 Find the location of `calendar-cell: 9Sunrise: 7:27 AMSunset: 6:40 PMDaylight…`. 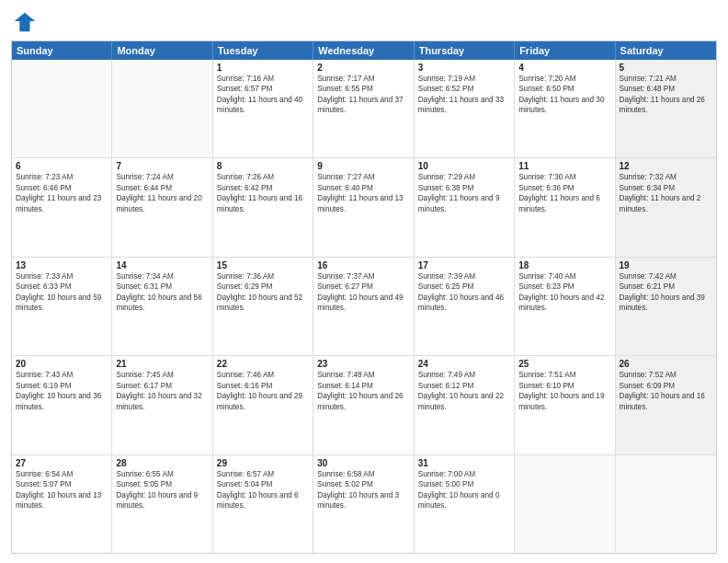

calendar-cell: 9Sunrise: 7:27 AMSunset: 6:40 PMDaylight… is located at coordinates (364, 207).